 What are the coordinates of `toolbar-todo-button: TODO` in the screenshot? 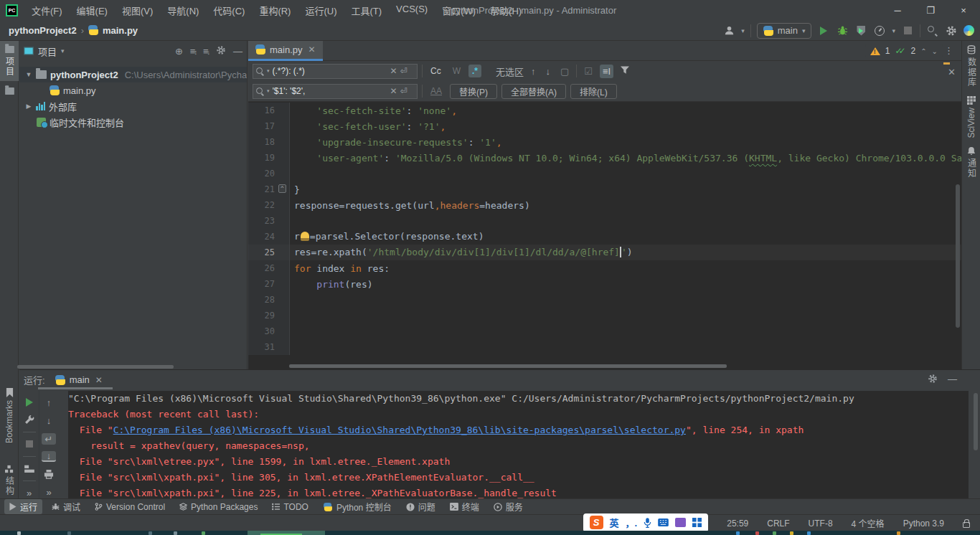 It's located at (290, 507).